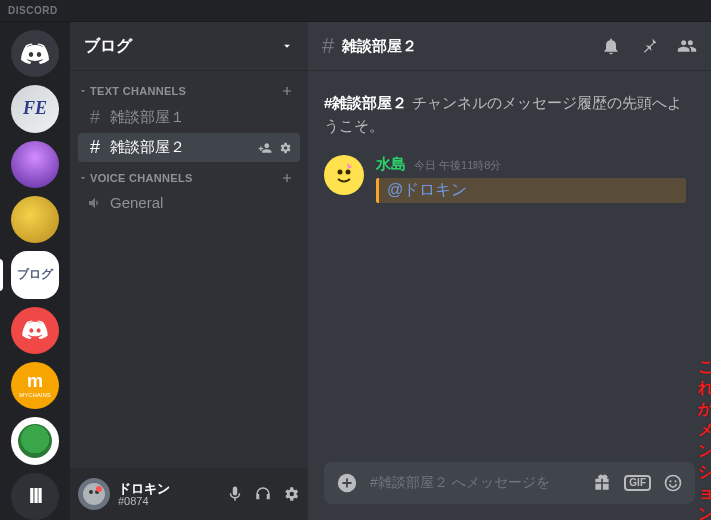  Describe the element at coordinates (704, 438) in the screenshot. I see `annotation-label: これがメンション` at that location.